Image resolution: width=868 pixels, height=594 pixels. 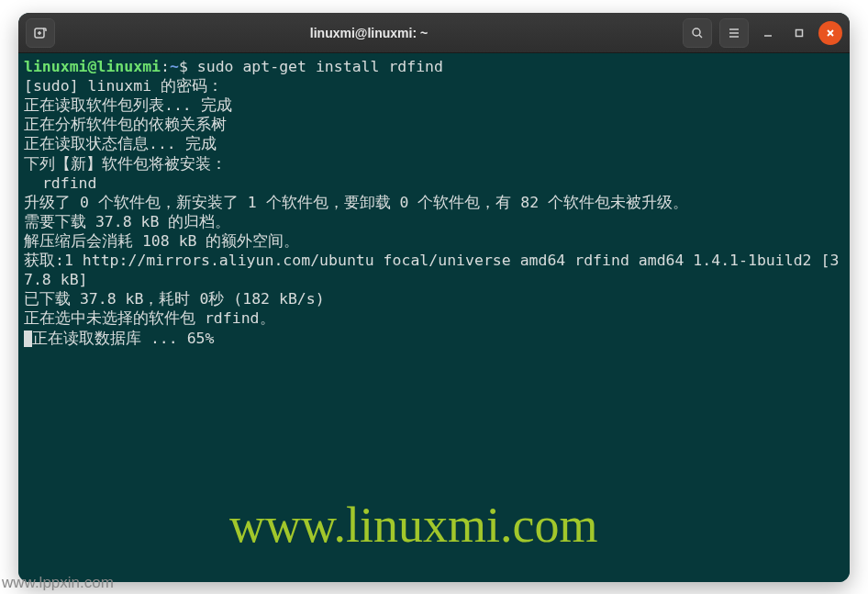 What do you see at coordinates (434, 184) in the screenshot?
I see `output-line: rdfind` at bounding box center [434, 184].